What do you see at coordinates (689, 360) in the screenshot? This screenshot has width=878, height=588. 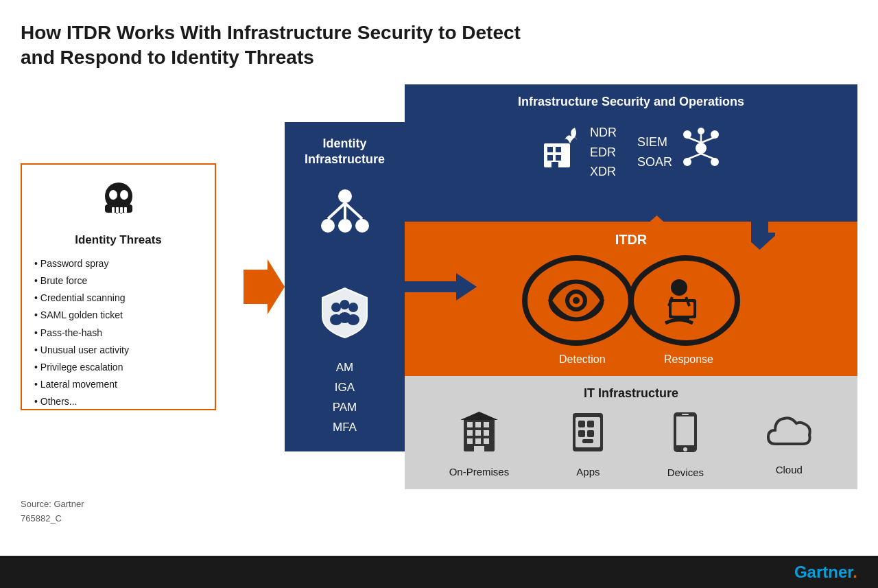 I see `response-label: Response` at bounding box center [689, 360].